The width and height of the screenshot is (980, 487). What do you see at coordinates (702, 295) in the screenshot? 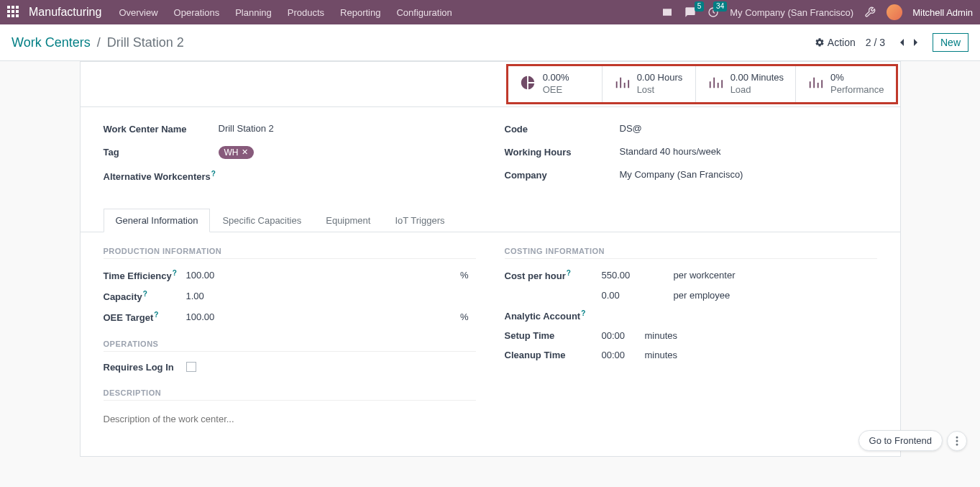
I see `unit-cost-employee: per employee` at bounding box center [702, 295].